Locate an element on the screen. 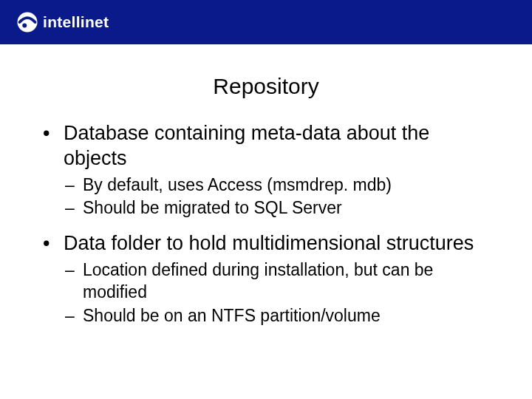  slide-title: Repository is located at coordinates (266, 86).